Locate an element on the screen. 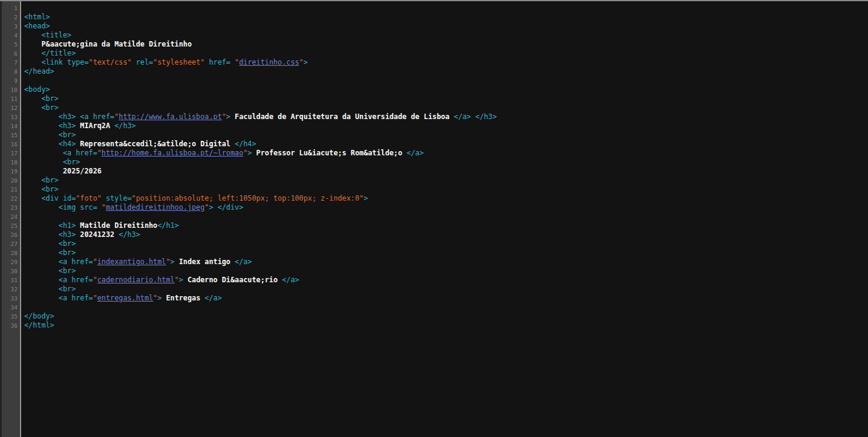 This screenshot has height=437, width=868. code-line-31: <a href="cadernodiario.html"> Caderno Di… is located at coordinates (446, 280).